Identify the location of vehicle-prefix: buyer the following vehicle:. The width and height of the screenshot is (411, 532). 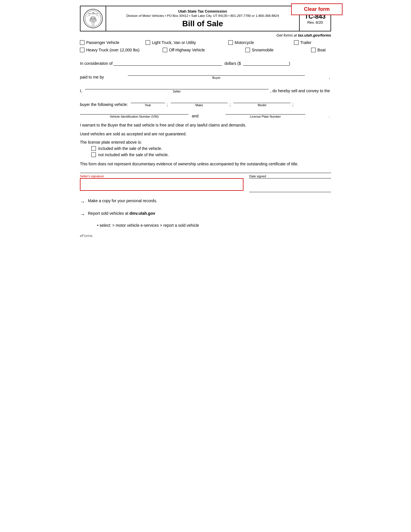
(104, 105).